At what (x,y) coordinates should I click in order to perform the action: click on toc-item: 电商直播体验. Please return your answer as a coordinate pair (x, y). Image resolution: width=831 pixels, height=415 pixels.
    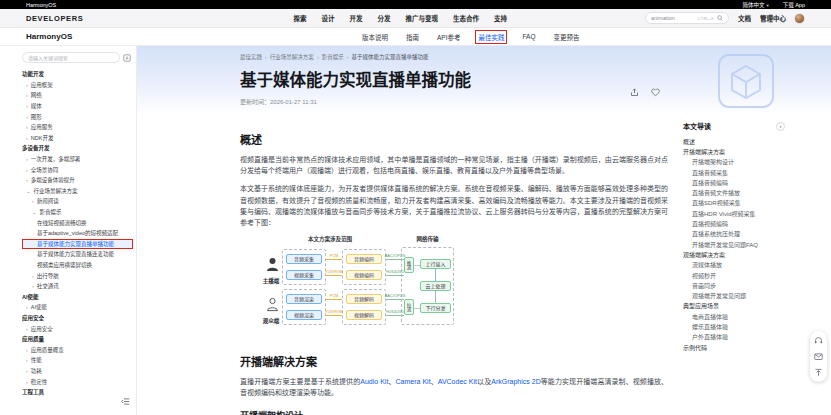
    Looking at the image, I should click on (734, 316).